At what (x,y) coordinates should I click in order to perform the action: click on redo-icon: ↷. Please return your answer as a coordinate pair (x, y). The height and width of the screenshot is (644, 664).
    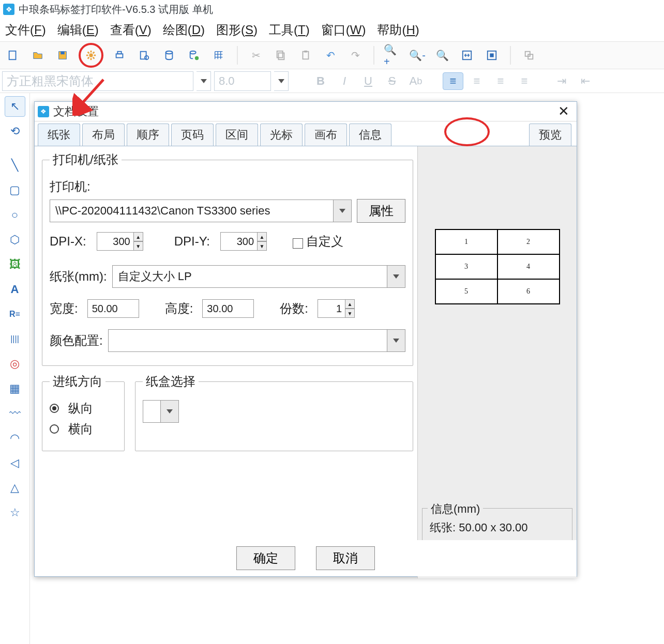
    Looking at the image, I should click on (355, 55).